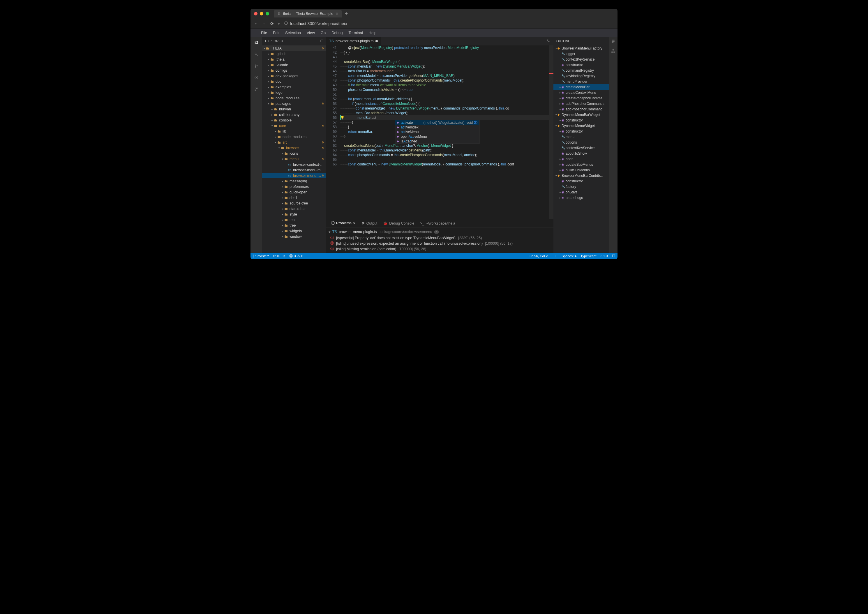 This screenshot has width=868, height=614. What do you see at coordinates (294, 48) in the screenshot?
I see `tree-root: ▾🖿THEIAM` at bounding box center [294, 48].